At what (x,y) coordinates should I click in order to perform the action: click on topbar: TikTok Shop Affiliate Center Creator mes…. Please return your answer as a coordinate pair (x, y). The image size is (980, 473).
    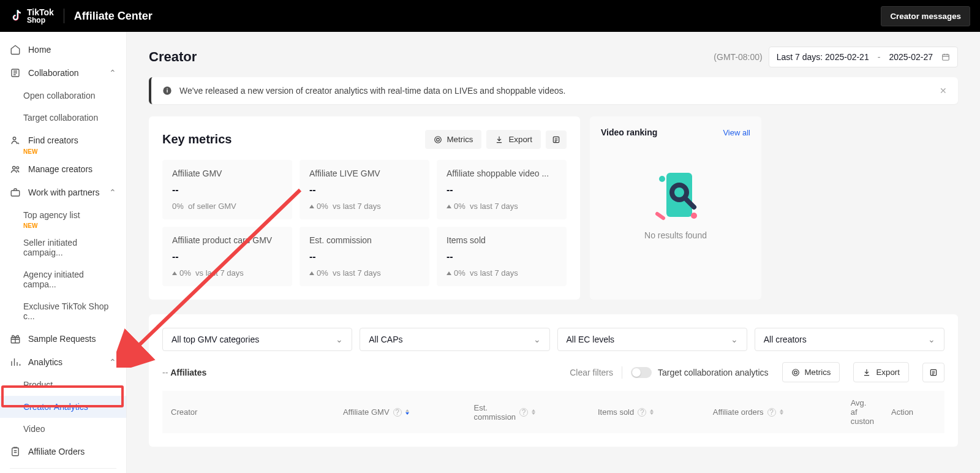
    Looking at the image, I should click on (490, 16).